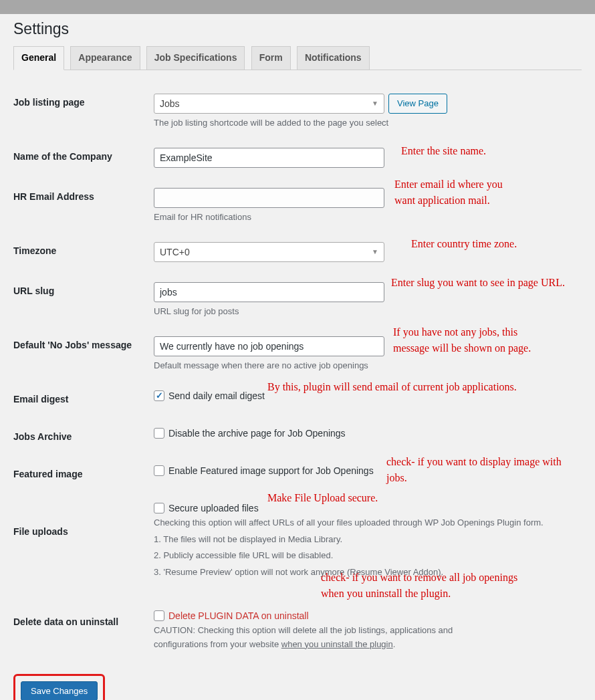 The image size is (595, 700). Describe the element at coordinates (84, 353) in the screenshot. I see `label-no-jobs: Default 'No Jobs' message` at that location.